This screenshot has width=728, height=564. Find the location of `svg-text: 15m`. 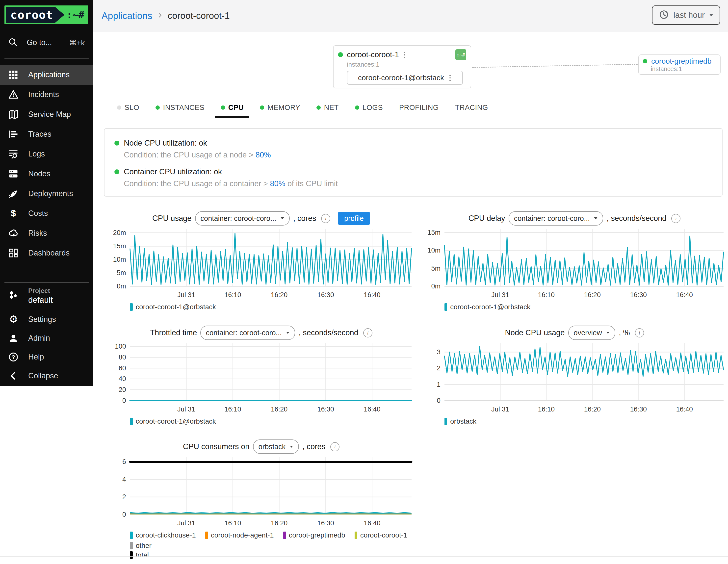

svg-text: 15m is located at coordinates (434, 233).